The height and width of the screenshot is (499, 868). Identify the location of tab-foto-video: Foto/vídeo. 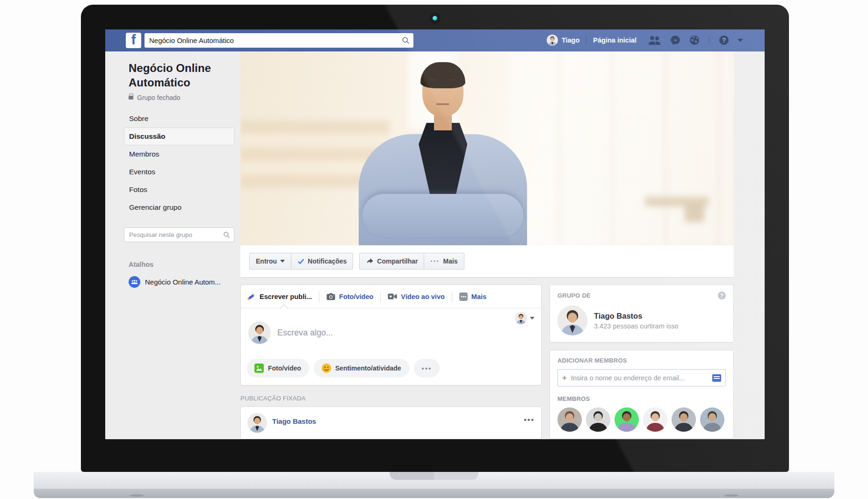
(350, 297).